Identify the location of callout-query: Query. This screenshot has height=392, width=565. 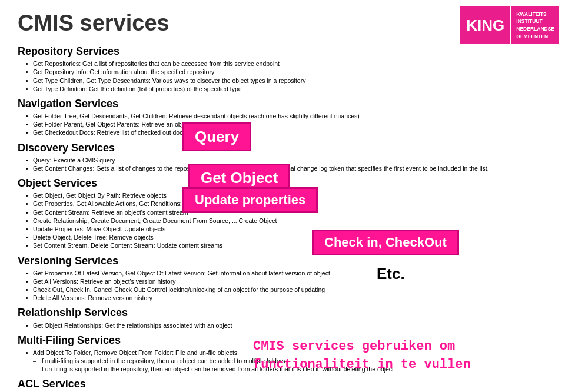
(217, 137).